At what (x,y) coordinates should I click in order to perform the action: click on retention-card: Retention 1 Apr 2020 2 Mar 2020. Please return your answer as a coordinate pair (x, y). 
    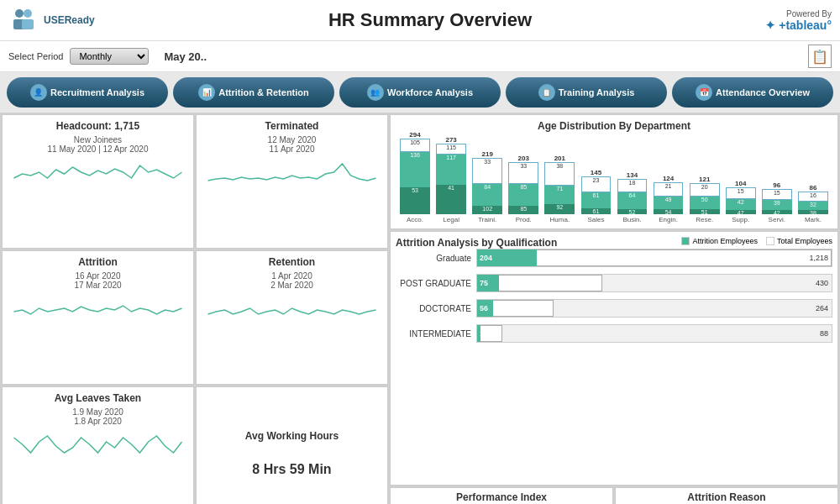
    Looking at the image, I should click on (292, 318).